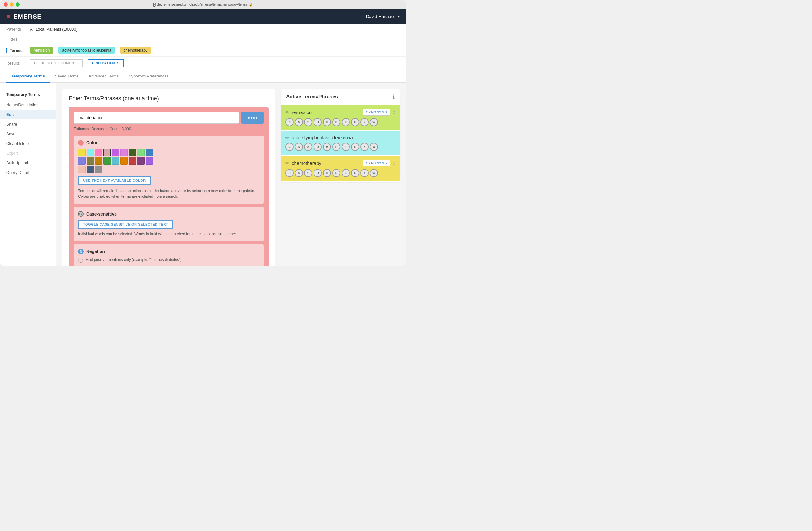 This screenshot has height=531, width=812. I want to click on color-swatch-orange, so click(124, 161).